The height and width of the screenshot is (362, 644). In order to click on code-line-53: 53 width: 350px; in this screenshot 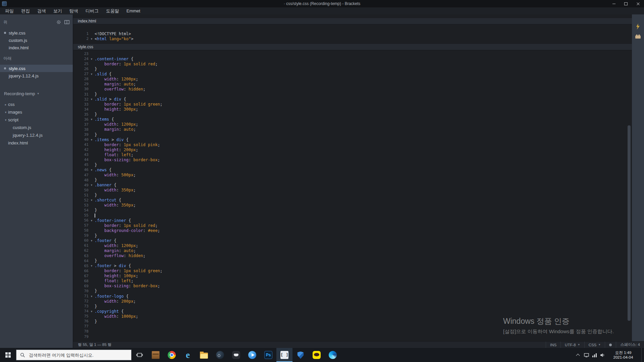, I will do `click(353, 205)`.